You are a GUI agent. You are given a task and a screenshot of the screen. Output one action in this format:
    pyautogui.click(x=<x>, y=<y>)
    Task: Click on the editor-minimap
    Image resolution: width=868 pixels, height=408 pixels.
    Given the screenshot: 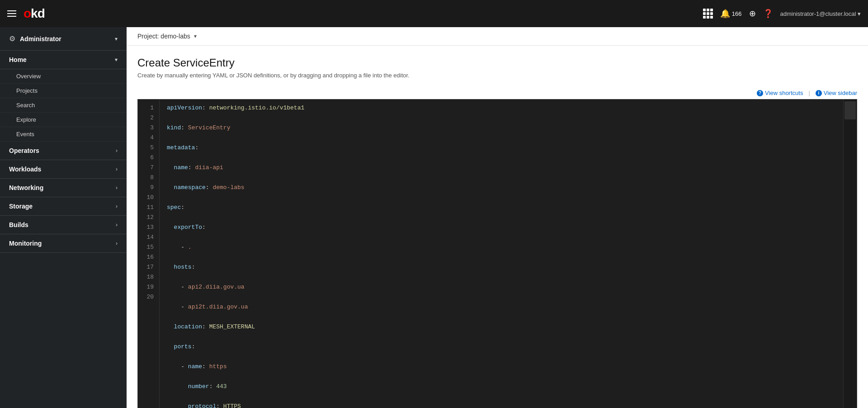 What is the action you would take?
    pyautogui.click(x=850, y=254)
    